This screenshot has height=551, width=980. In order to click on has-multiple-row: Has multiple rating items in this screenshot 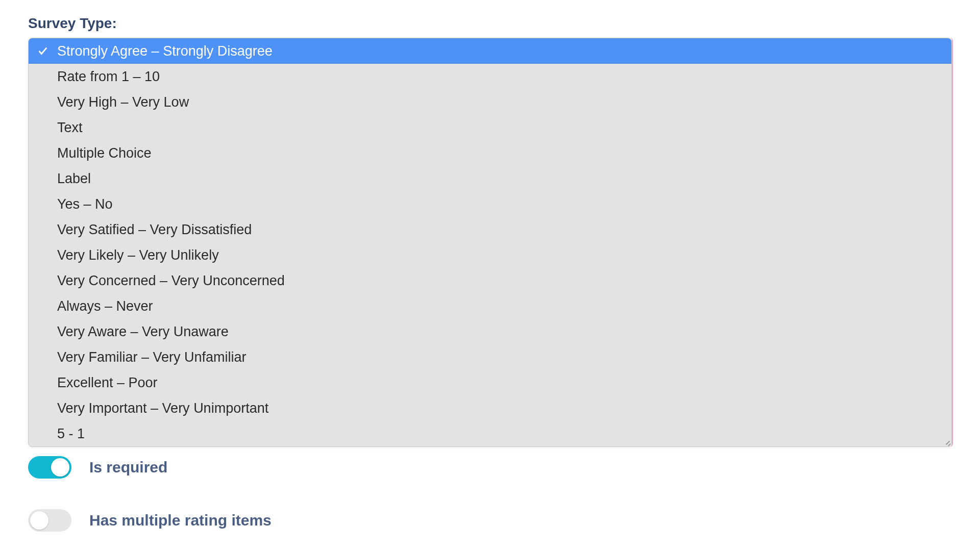, I will do `click(490, 520)`.